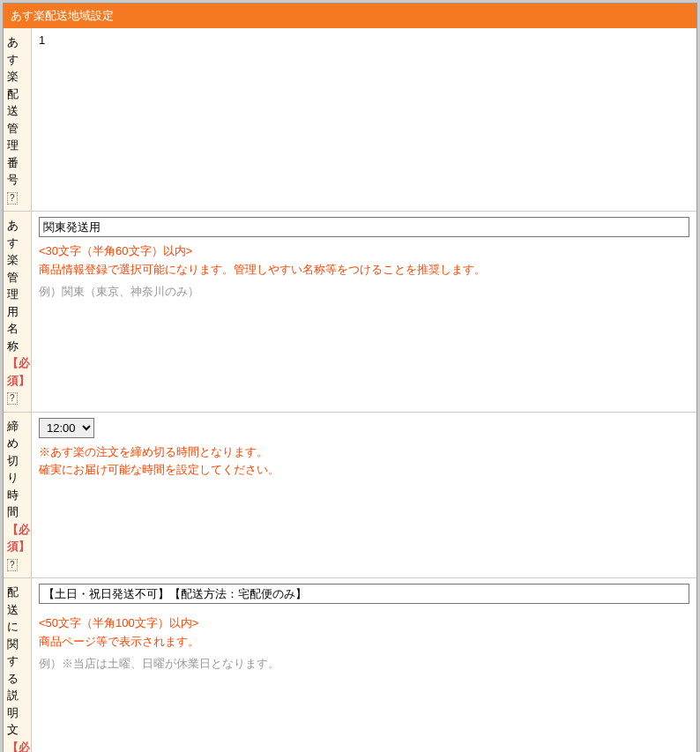 Image resolution: width=700 pixels, height=752 pixels. I want to click on name-input, so click(364, 227).